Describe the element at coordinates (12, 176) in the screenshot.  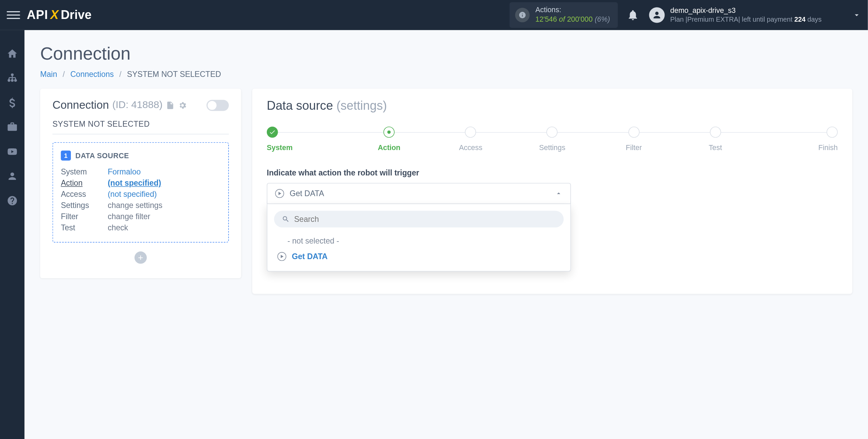
I see `sidebar-user` at that location.